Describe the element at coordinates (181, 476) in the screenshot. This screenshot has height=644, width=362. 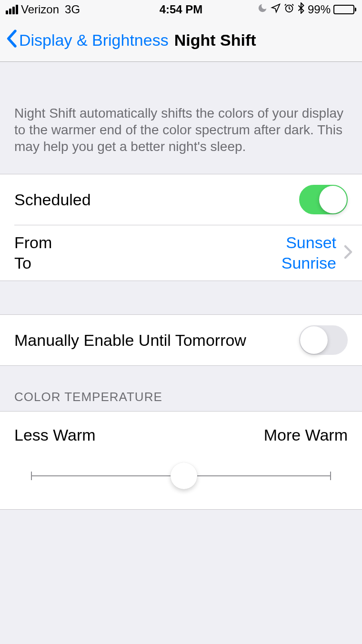
I see `color-temp-slider` at that location.